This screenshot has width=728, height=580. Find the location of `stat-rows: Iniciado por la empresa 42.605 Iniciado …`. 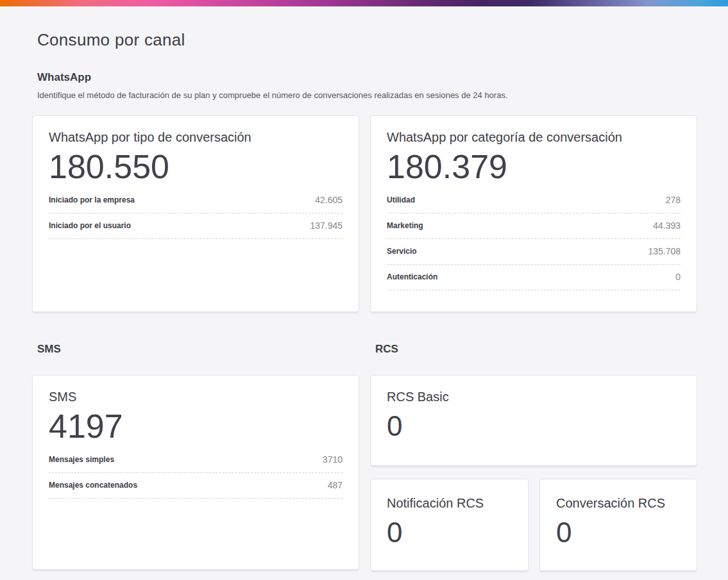

stat-rows: Iniciado por la empresa 42.605 Iniciado … is located at coordinates (196, 213).